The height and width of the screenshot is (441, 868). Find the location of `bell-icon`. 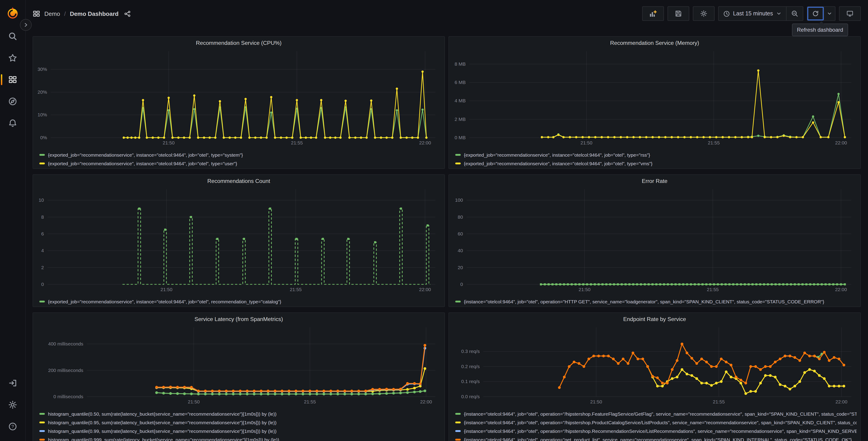

bell-icon is located at coordinates (13, 123).